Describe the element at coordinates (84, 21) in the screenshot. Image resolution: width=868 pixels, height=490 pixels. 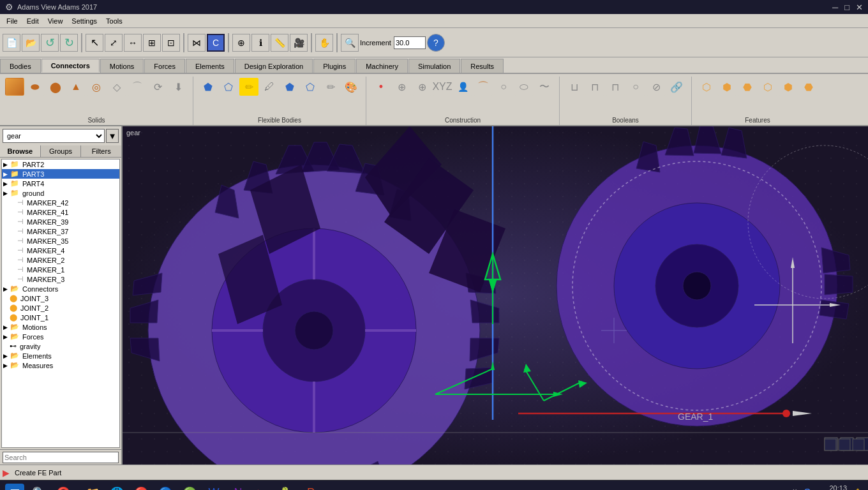
I see `menu-item-settings: Settings` at that location.